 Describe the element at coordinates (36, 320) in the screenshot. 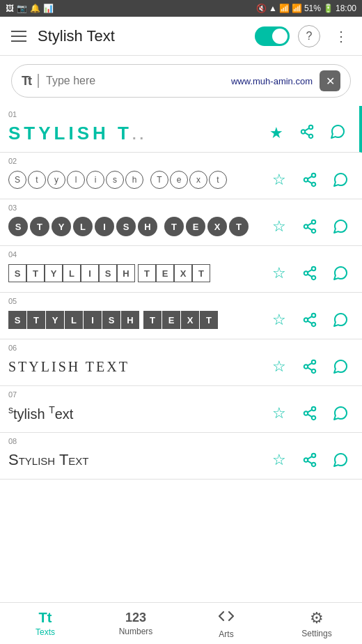

I see `db-T: T` at that location.